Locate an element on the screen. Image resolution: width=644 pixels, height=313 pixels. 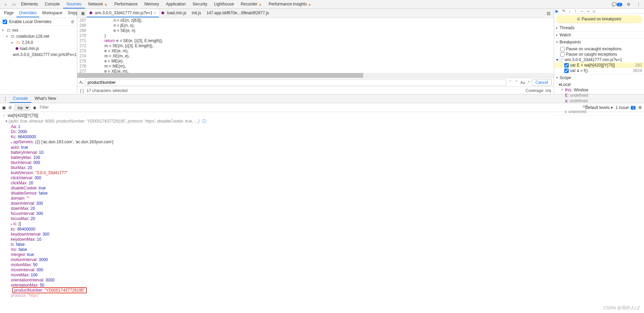
expand-toggle-icon is located at coordinates (7, 121).